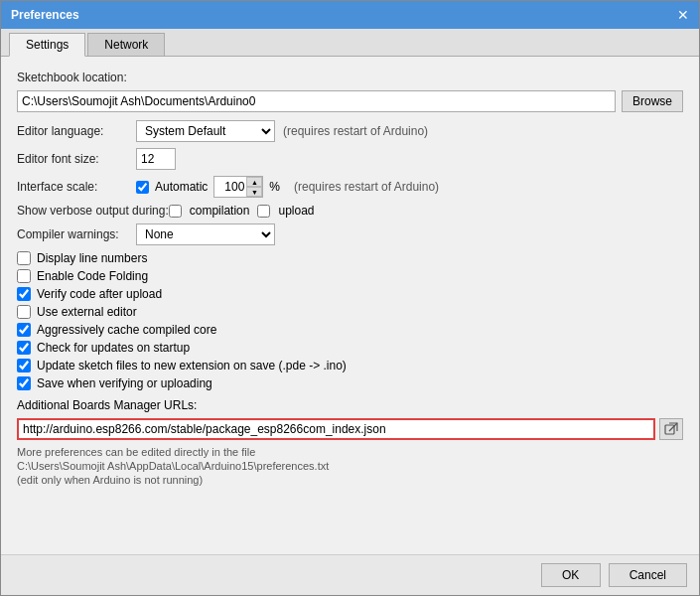 The image size is (700, 596). Describe the element at coordinates (24, 348) in the screenshot. I see `check-updates-checkbox` at that location.